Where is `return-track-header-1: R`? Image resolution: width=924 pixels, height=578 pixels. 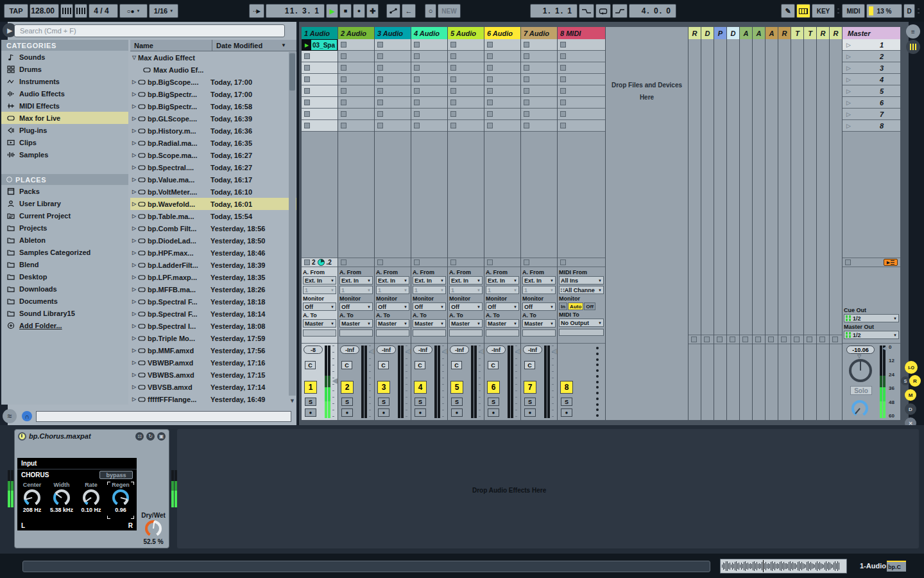 return-track-header-1: R is located at coordinates (694, 33).